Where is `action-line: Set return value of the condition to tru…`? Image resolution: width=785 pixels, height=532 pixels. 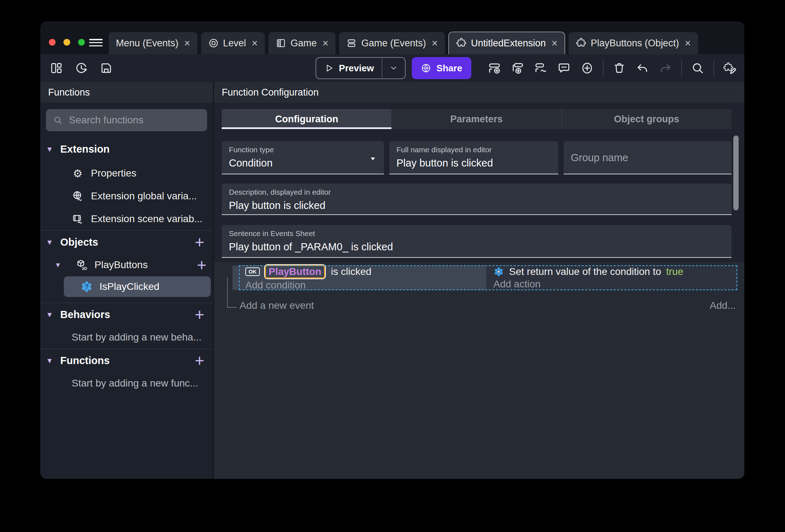
action-line: Set return value of the condition to tru… is located at coordinates (616, 272).